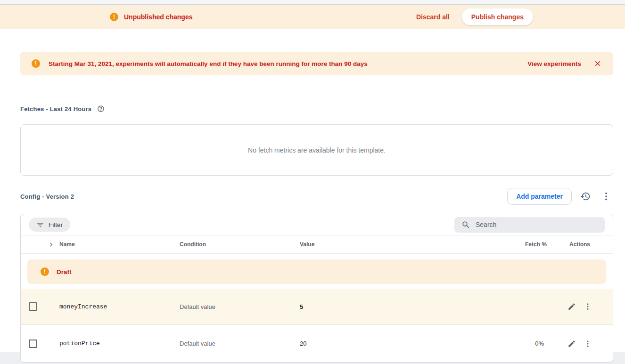 The height and width of the screenshot is (364, 625). I want to click on fetch-metrics-empty-message: No fetch metrics are available for this …, so click(317, 150).